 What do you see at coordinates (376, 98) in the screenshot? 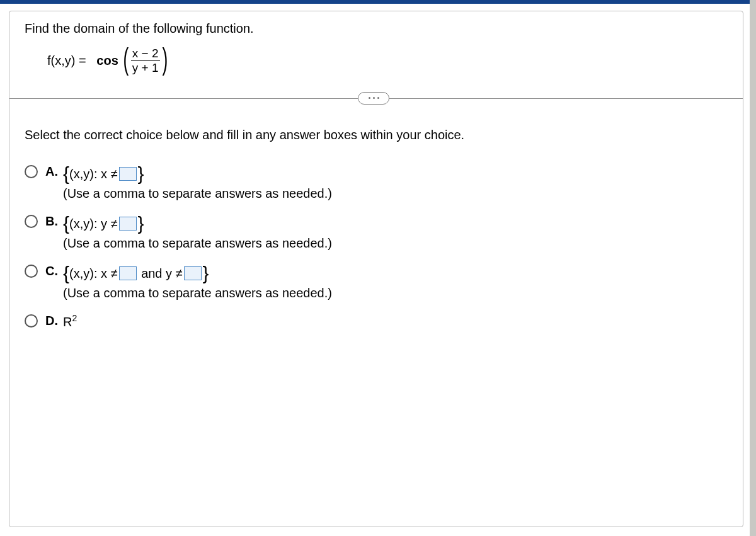
I see `divider` at bounding box center [376, 98].